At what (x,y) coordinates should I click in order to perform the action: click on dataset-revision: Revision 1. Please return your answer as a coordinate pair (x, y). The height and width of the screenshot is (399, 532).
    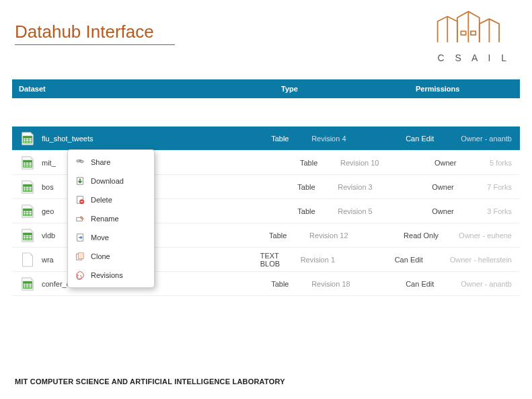
    Looking at the image, I should click on (348, 260).